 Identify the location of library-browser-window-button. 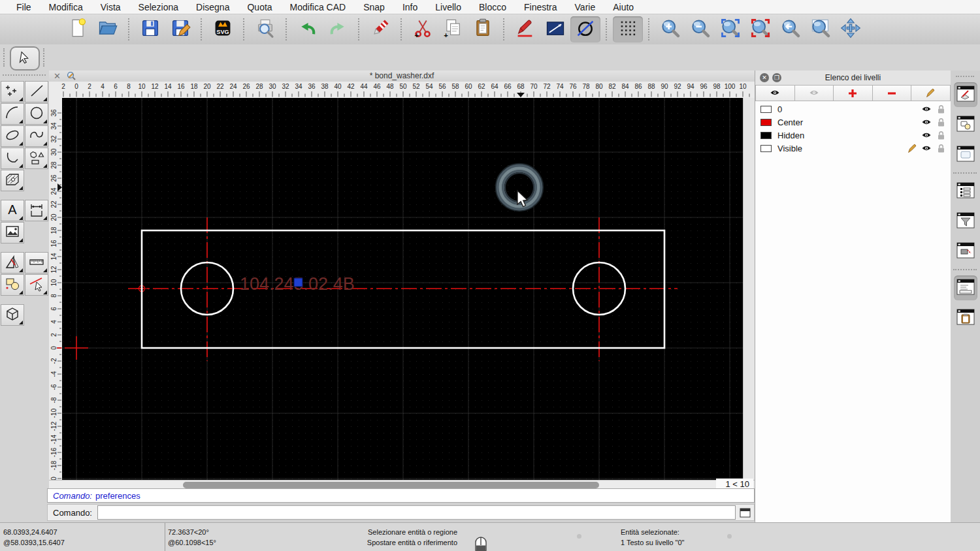
(966, 155).